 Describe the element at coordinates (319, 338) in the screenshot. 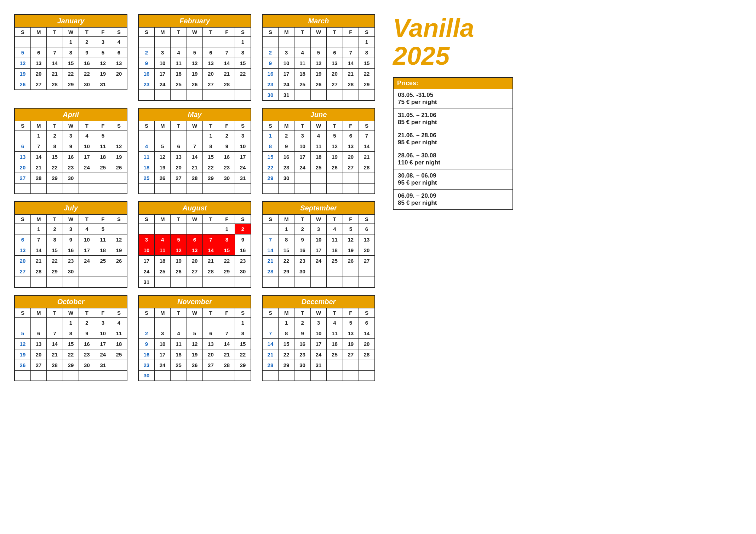

I see `calendar-december: December SMTWTFS 123456 78910111314 1415…` at that location.